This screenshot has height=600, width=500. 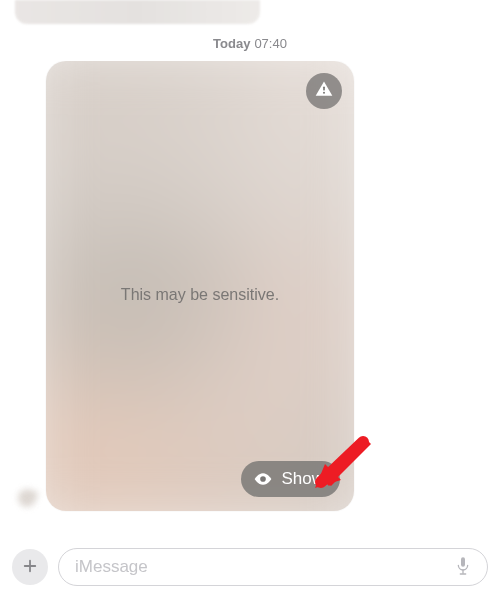 What do you see at coordinates (263, 479) in the screenshot?
I see `eye-icon` at bounding box center [263, 479].